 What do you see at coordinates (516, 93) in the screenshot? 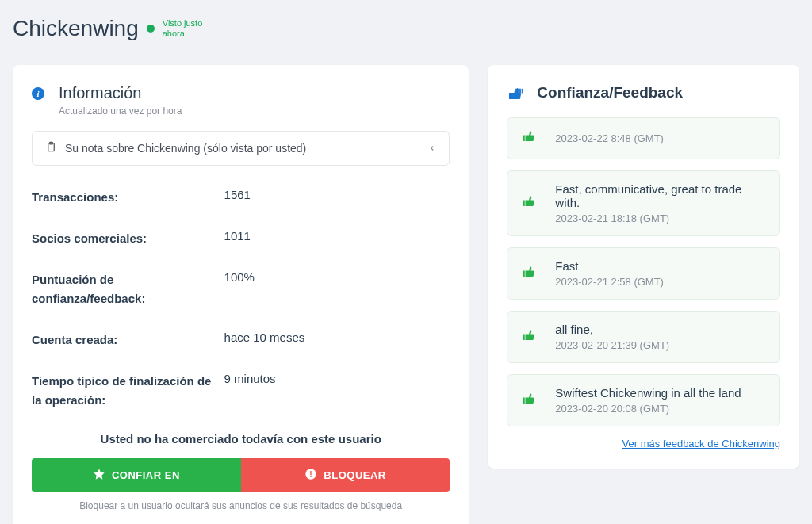
I see `thumbs-icon` at bounding box center [516, 93].